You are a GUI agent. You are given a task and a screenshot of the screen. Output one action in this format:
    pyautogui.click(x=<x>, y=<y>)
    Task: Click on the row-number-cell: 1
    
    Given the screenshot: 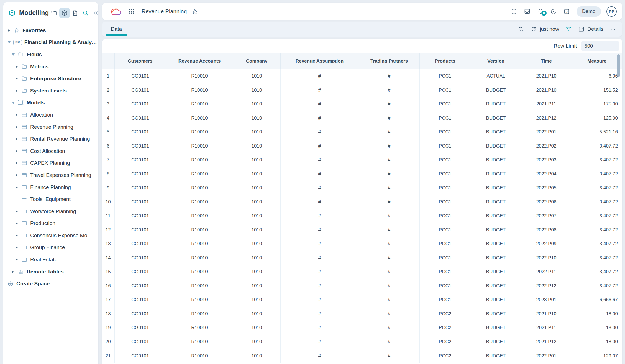 What is the action you would take?
    pyautogui.click(x=108, y=76)
    